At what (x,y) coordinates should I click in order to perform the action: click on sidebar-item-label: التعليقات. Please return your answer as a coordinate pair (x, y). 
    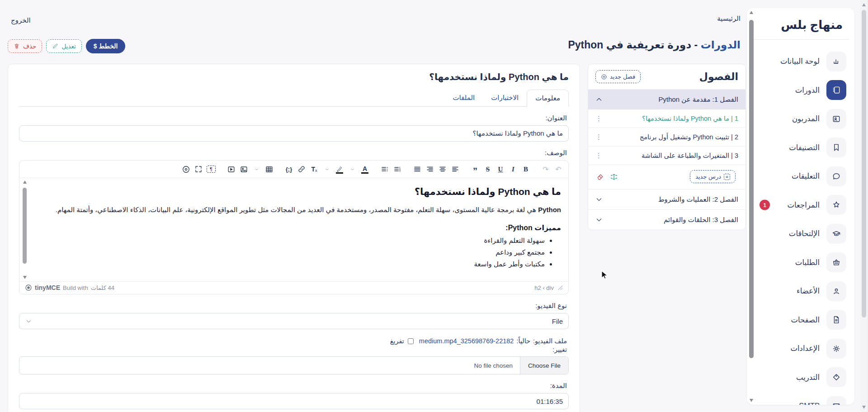
    Looking at the image, I should click on (806, 176).